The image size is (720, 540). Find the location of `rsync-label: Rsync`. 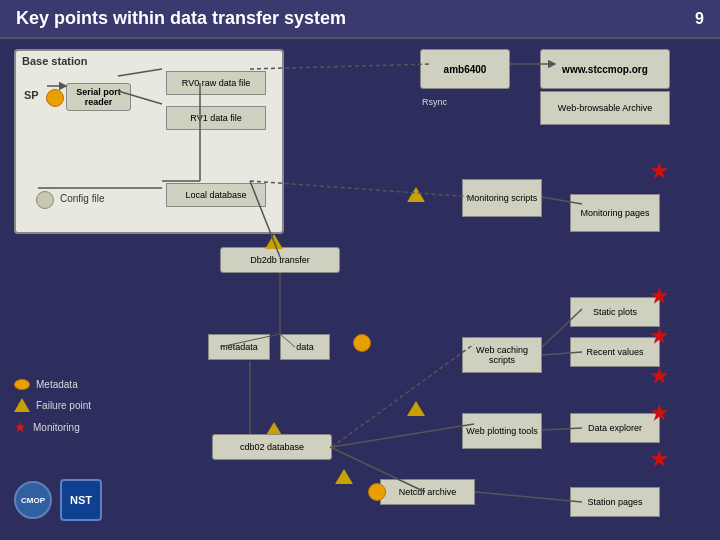

rsync-label: Rsync is located at coordinates (434, 102).